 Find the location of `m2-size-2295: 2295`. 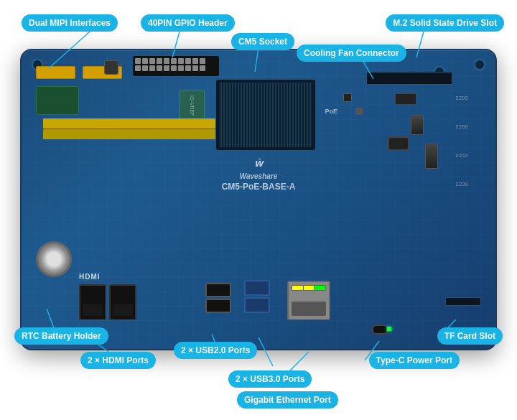

m2-size-2295: 2295 is located at coordinates (462, 98).